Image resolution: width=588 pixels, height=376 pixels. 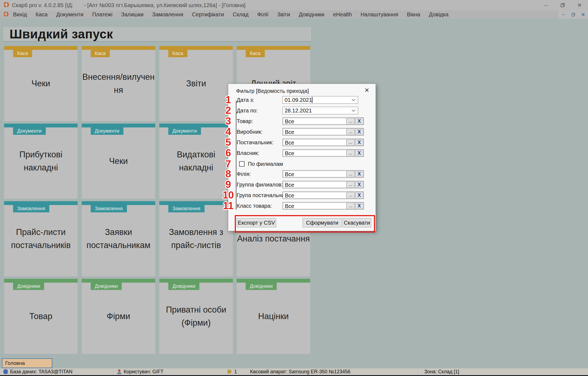 What do you see at coordinates (132, 15) in the screenshot?
I see `menu-item-4: Залишки` at bounding box center [132, 15].